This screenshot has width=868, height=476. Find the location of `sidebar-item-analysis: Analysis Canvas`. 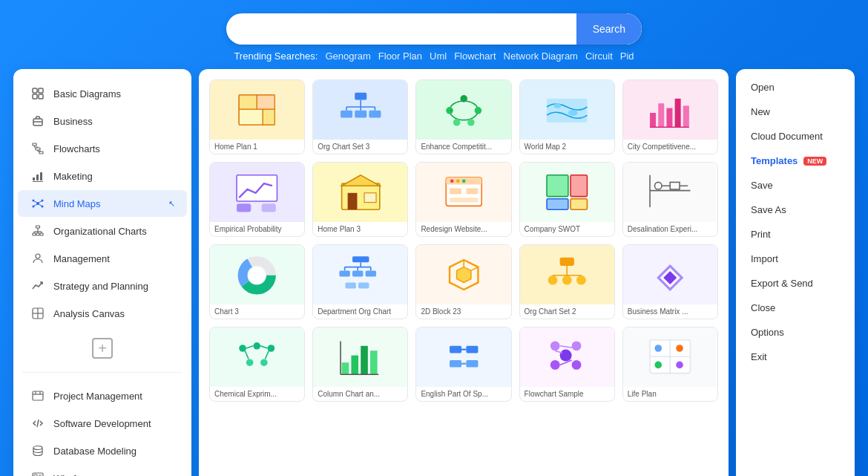

sidebar-item-analysis: Analysis Canvas is located at coordinates (102, 313).